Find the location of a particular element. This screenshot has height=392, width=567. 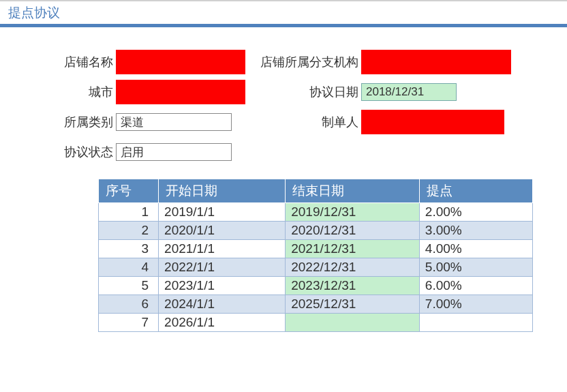

cell-rate: 6.00% is located at coordinates (476, 286).